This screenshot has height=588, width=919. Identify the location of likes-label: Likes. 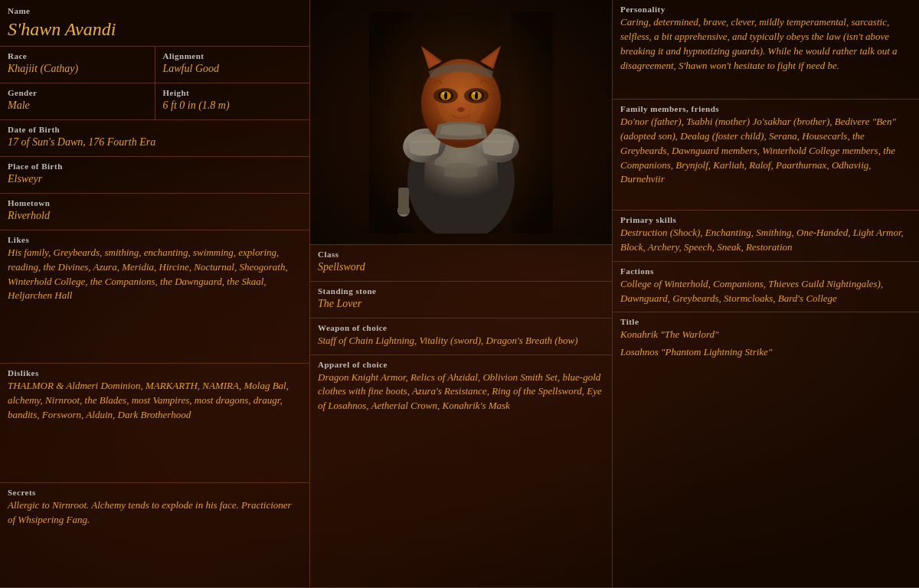
(155, 240).